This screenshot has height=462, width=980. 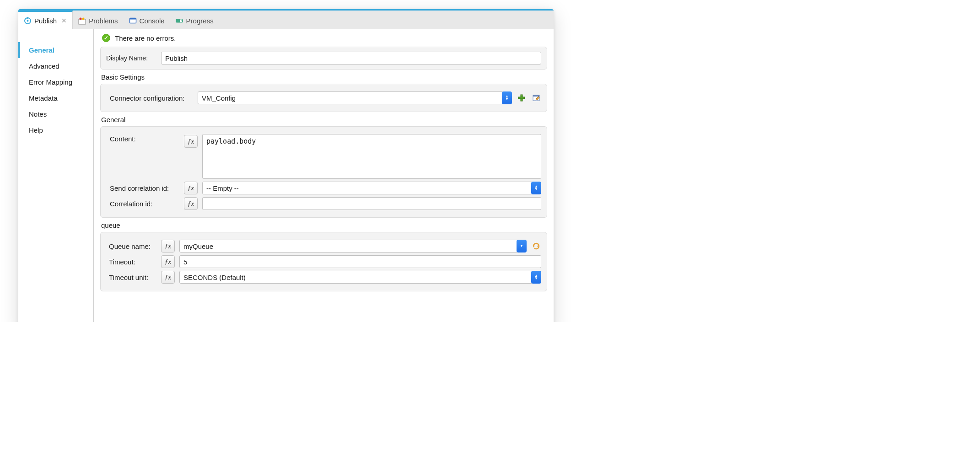 I want to click on group-label: queue, so click(x=324, y=226).